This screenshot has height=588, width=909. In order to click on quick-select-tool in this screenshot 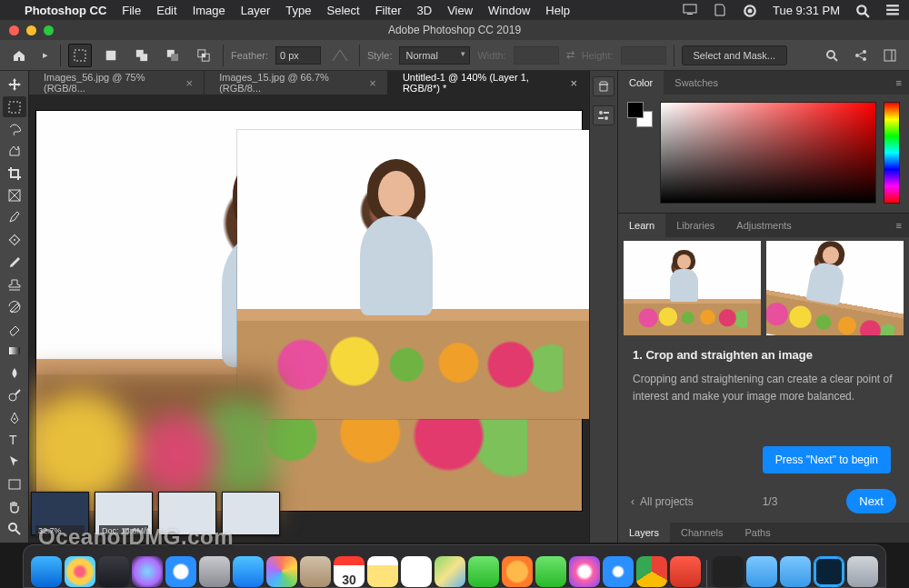, I will do `click(15, 151)`.